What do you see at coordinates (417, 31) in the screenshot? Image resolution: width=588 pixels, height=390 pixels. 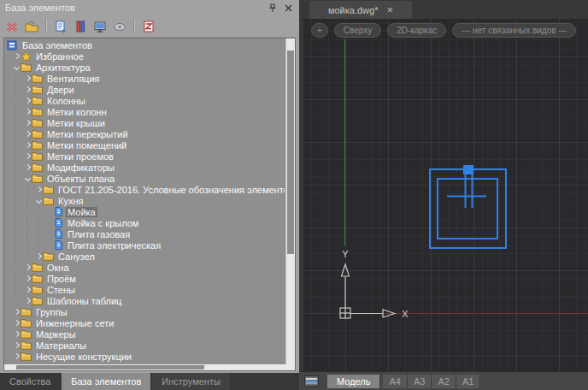 I see `visual-style-button: 2D-каркас` at bounding box center [417, 31].